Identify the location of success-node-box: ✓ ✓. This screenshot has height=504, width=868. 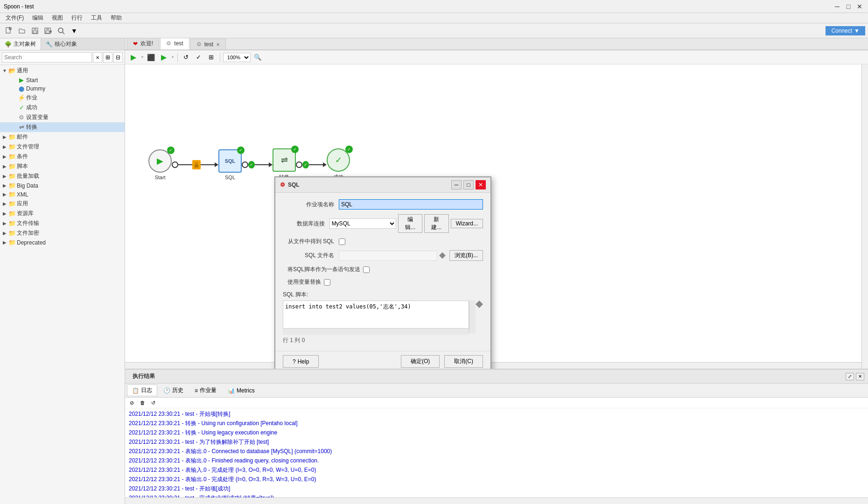
(338, 160).